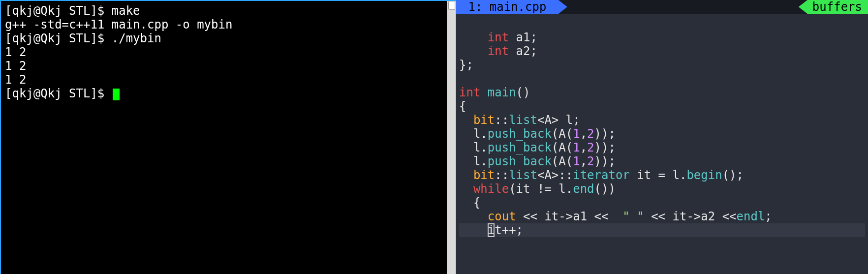 The width and height of the screenshot is (868, 274). Describe the element at coordinates (523, 37) in the screenshot. I see `code-token: a1;` at that location.